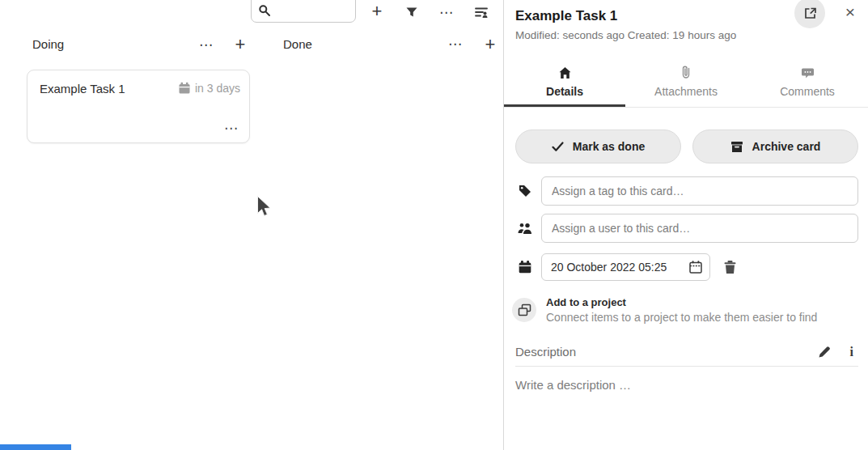  Describe the element at coordinates (786, 146) in the screenshot. I see `archive-card-label: Archive card` at that location.